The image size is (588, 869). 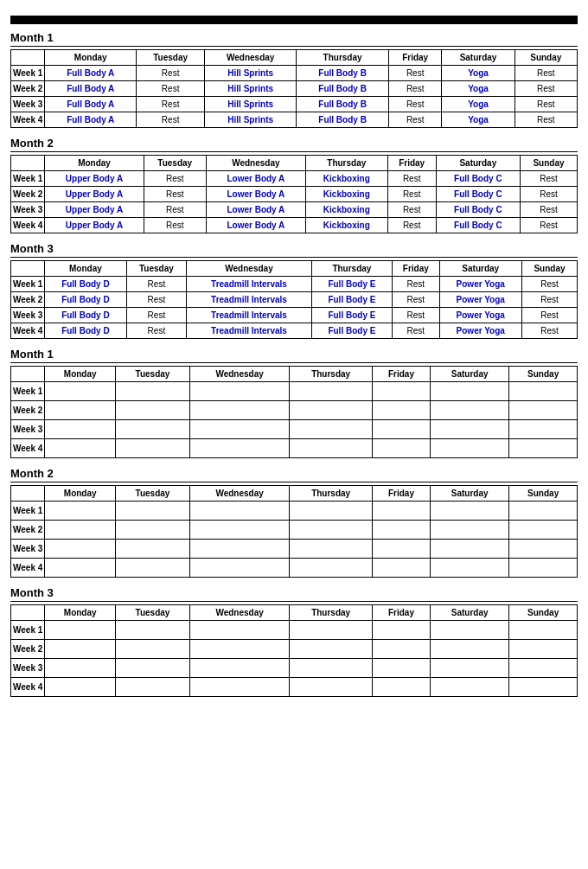 I want to click on table-row: Week 4Full Body ARestHill SprintsFull Bo…, so click(x=294, y=120).